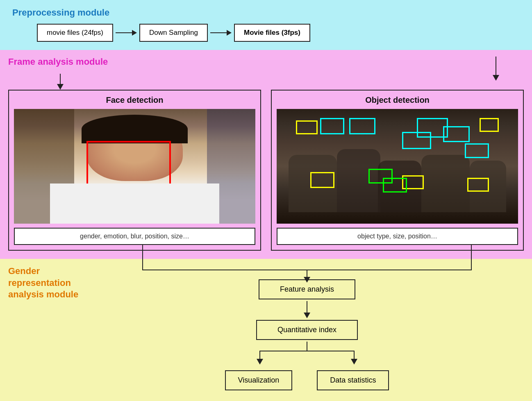  I want to click on preprocessing-title: Preprocessing module, so click(266, 13).